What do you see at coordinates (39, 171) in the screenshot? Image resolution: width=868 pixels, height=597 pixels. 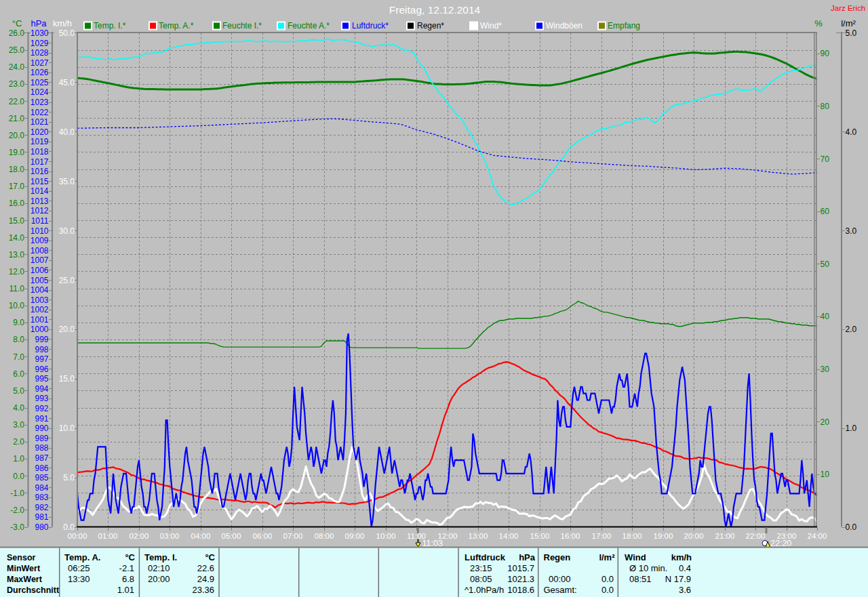 I see `svg-text: 1016` at bounding box center [39, 171].